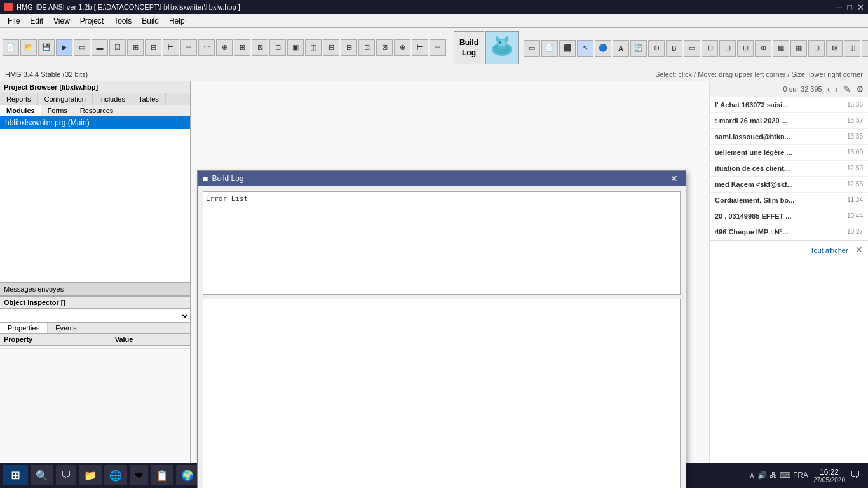 The height and width of the screenshot is (488, 868). What do you see at coordinates (92, 21) in the screenshot?
I see `menu-project: Project` at bounding box center [92, 21].